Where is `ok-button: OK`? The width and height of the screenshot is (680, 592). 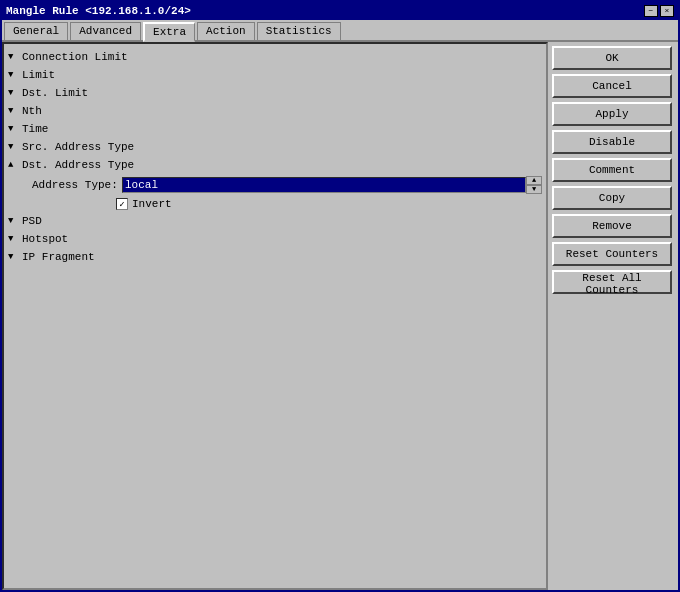
ok-button: OK is located at coordinates (612, 58).